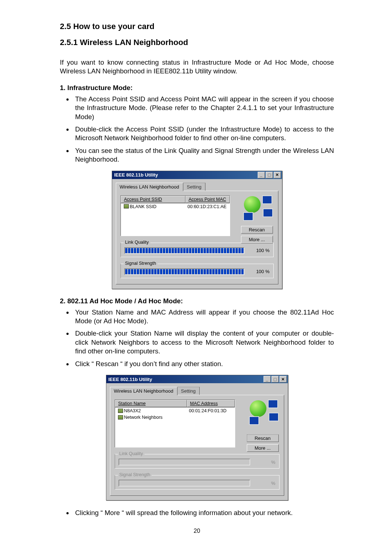 The image size is (392, 555). I want to click on list-item: You can see the status of the Link Quali…, so click(203, 155).